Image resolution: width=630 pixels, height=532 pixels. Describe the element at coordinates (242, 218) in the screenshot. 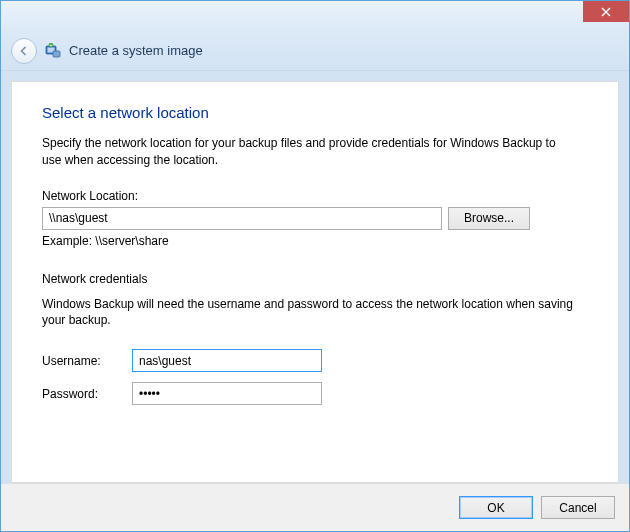

I see `network-location-input` at that location.